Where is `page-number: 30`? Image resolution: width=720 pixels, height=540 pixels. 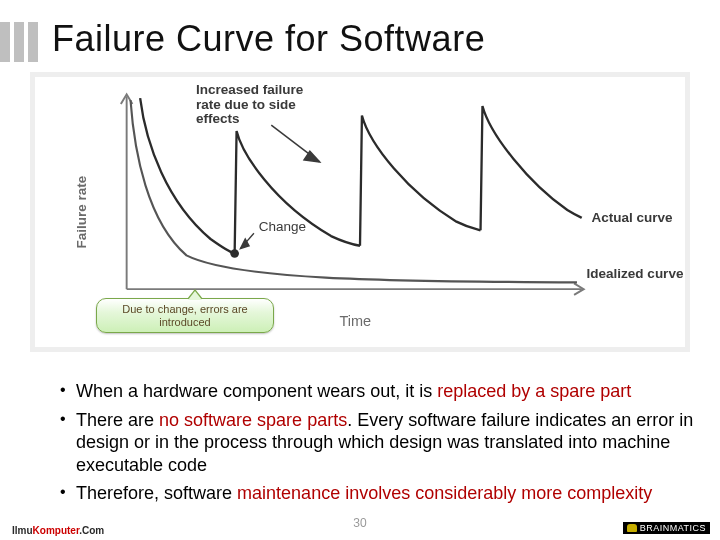
page-number: 30 is located at coordinates (360, 523).